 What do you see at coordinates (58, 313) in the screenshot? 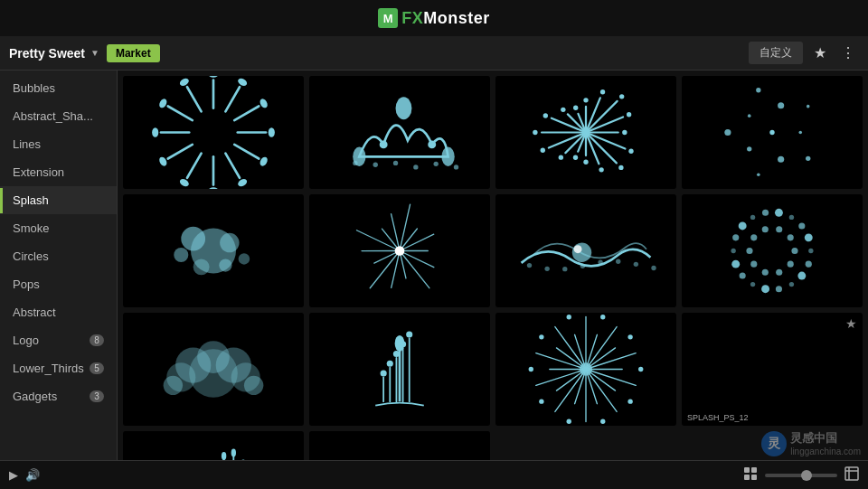
I see `sidebar-item-abstract: Abstract` at bounding box center [58, 313].